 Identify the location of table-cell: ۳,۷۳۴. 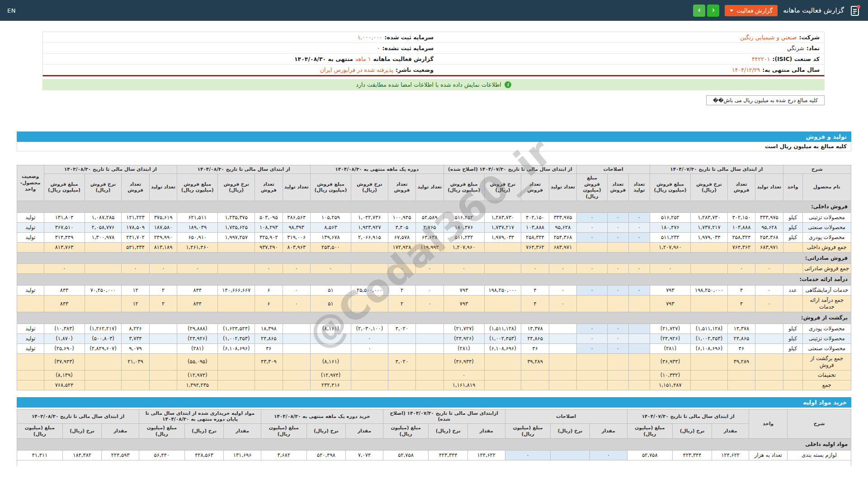
(136, 339).